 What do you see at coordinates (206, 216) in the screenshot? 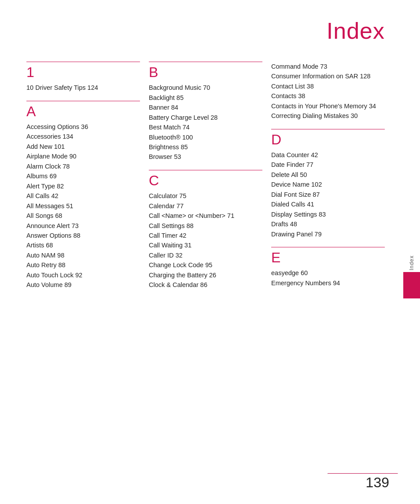
I see `index-entry: Call <Name> or <Number> 71` at bounding box center [206, 216].